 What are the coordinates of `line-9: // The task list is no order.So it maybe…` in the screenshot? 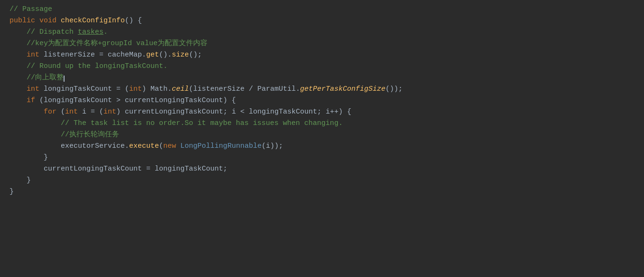 It's located at (322, 124).